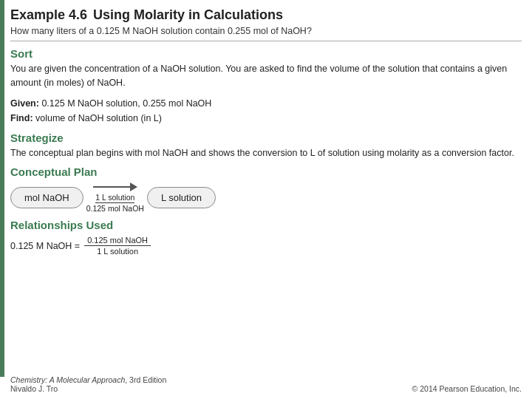  Describe the element at coordinates (266, 198) in the screenshot. I see `flow-diagram: mol NaOH 1 L solution 0.125 mol NaOH L s…` at that location.